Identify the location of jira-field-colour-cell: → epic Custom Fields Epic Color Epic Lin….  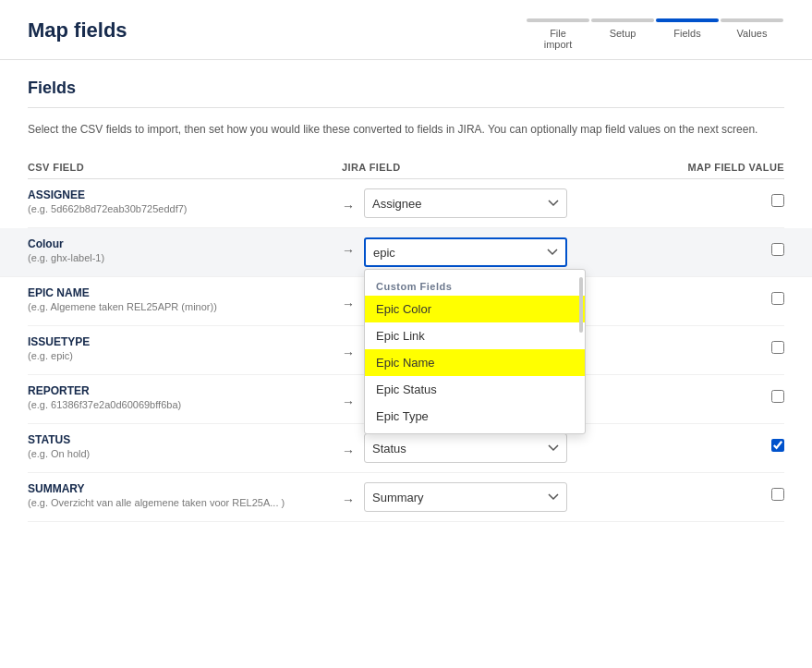
(508, 252).